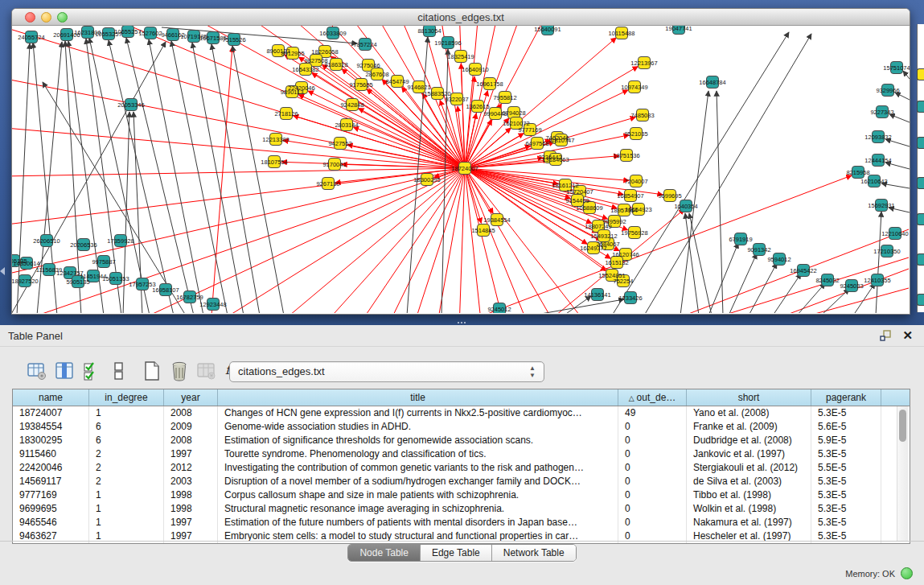 This screenshot has height=585, width=924. What do you see at coordinates (462, 496) in the screenshot?
I see `table-row: 977716911998Corpus callosum shape and si…` at bounding box center [462, 496].